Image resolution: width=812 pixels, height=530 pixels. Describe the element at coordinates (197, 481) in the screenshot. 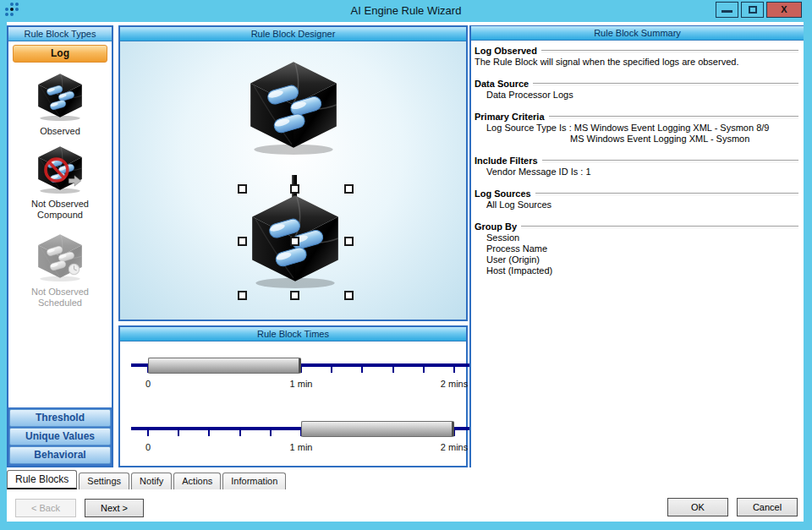

I see `tab-actions: Actions` at that location.